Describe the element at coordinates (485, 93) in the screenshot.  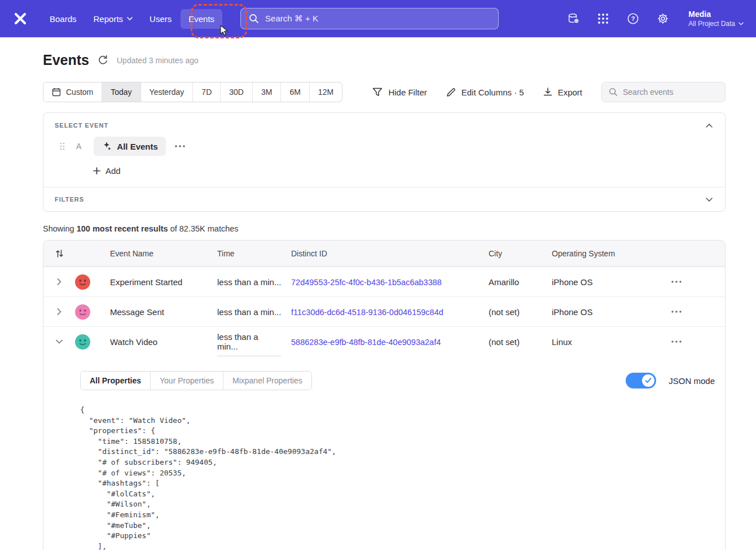
I see `edit-columns-button: Edit Columns · 5` at that location.